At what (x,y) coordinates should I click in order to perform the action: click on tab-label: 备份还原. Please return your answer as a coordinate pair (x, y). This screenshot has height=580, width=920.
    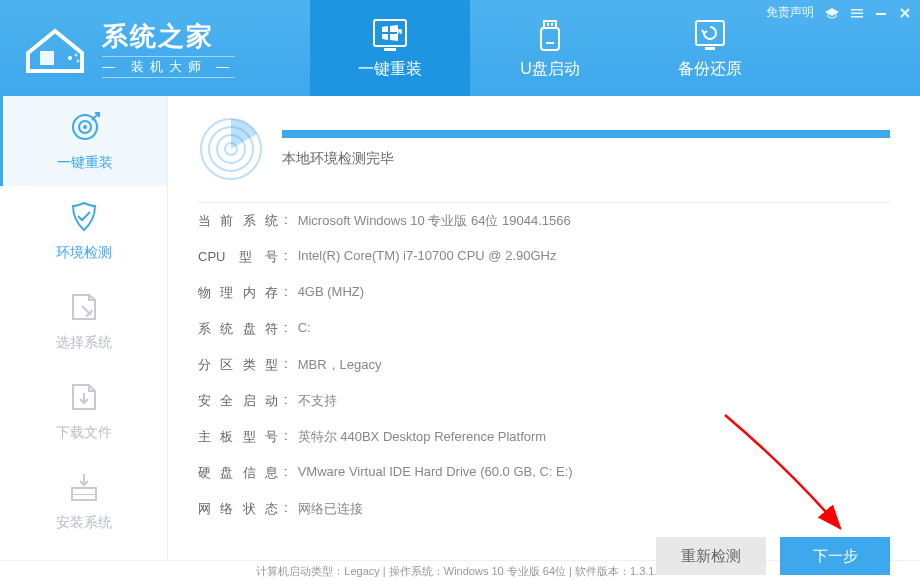
    Looking at the image, I should click on (710, 70).